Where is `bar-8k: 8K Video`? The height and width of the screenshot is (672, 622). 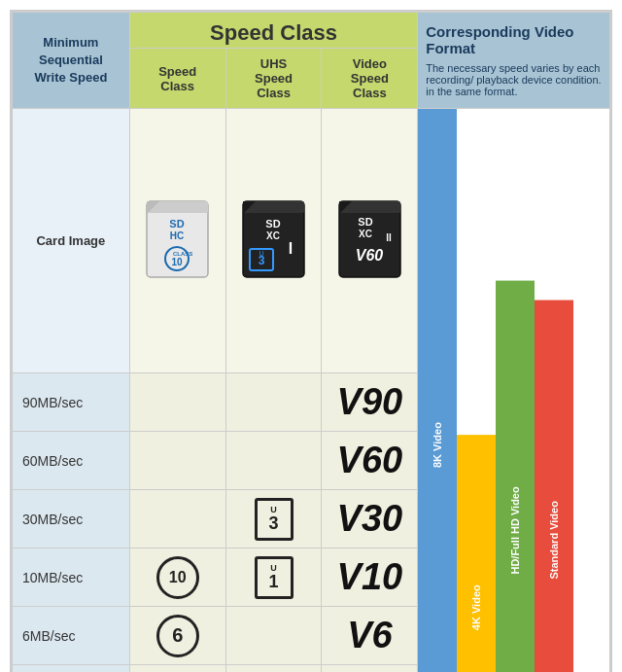
bar-8k: 8K Video is located at coordinates (437, 391).